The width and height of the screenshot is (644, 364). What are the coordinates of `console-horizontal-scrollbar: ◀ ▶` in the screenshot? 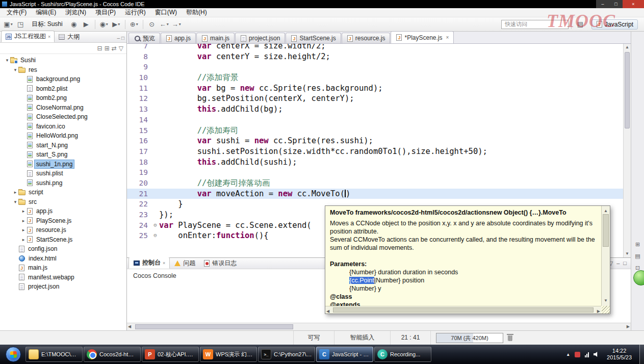 It's located at (379, 326).